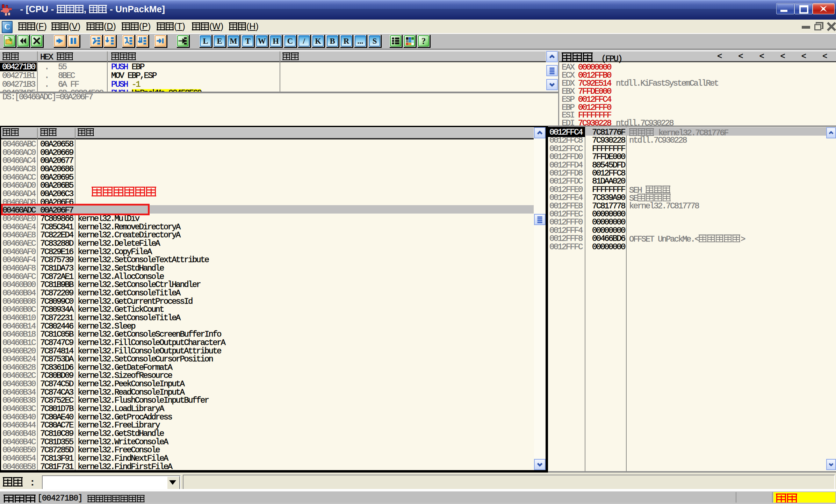  I want to click on svg-text: B, so click(332, 41).